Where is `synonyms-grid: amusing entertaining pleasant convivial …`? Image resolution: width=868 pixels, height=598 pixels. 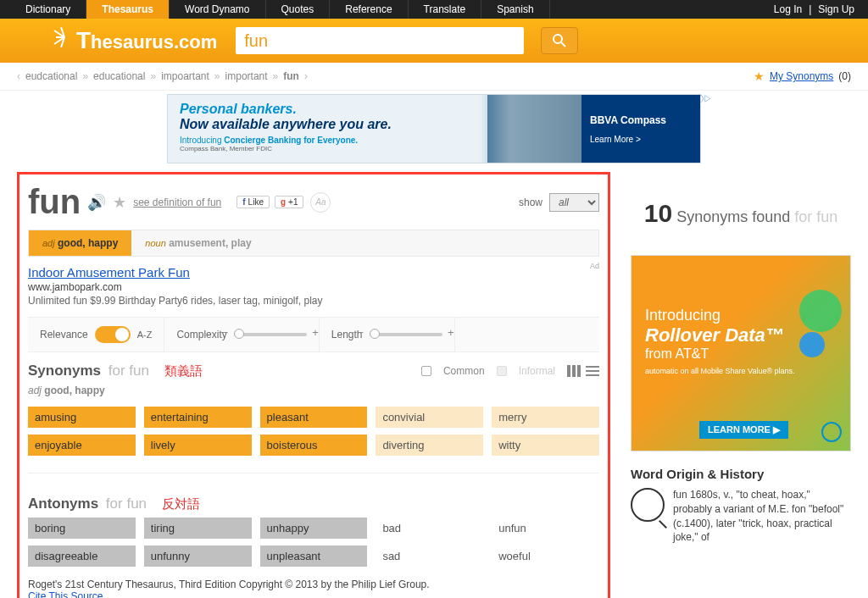 synonyms-grid: amusing entertaining pleasant convivial … is located at coordinates (314, 440).